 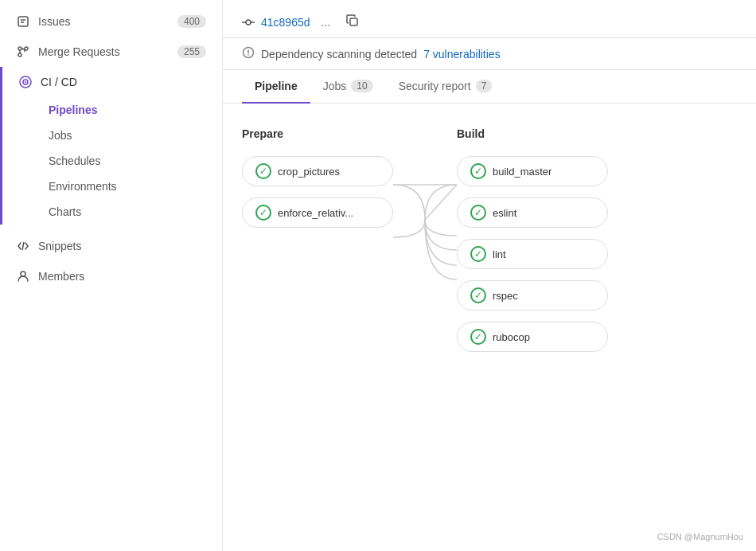 I want to click on sidebar-item-merge-requests: Merge Requests 255, so click(x=111, y=52).